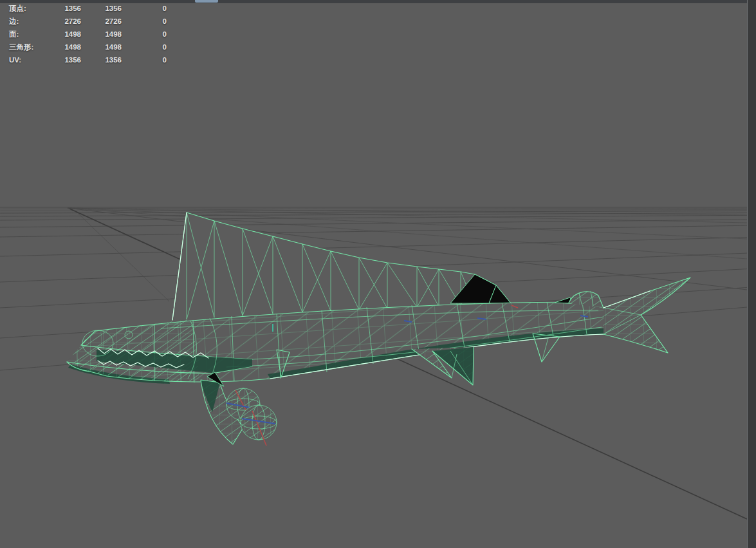  Describe the element at coordinates (207, 1) in the screenshot. I see `top-strip-accent` at that location.